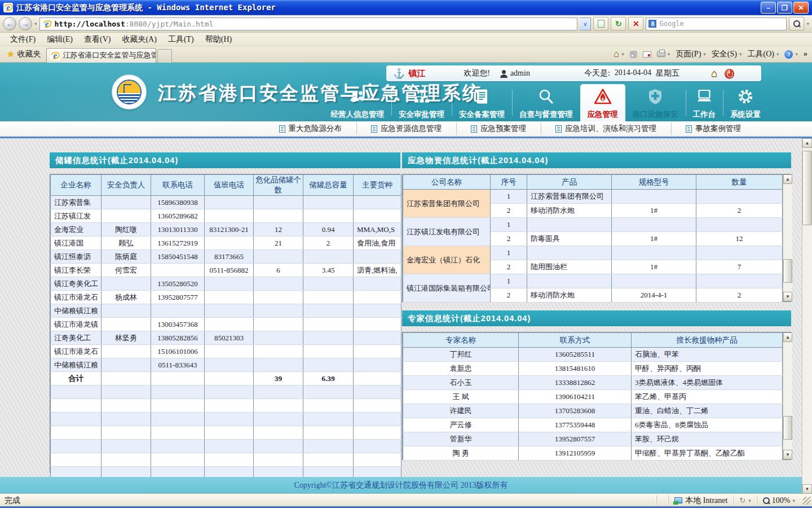  I want to click on table-row: 镇江奇美化工13505280520, so click(226, 284).